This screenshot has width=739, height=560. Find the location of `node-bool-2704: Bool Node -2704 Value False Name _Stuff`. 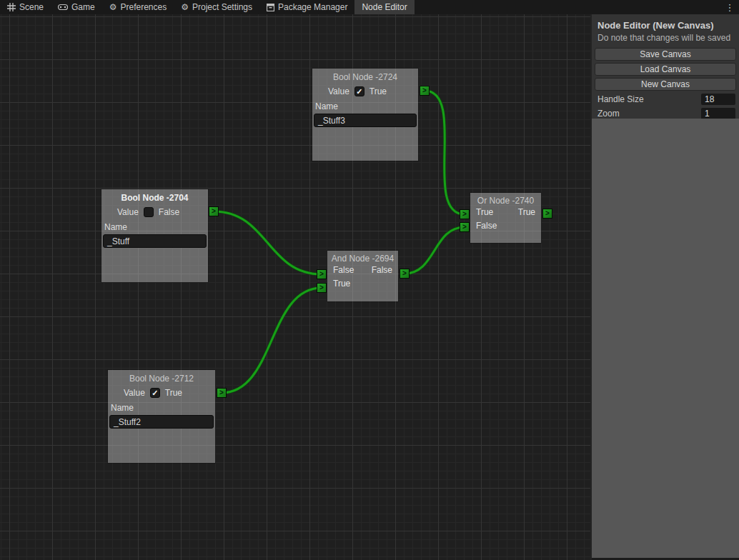

node-bool-2704: Bool Node -2704 Value False Name _Stuff is located at coordinates (154, 236).